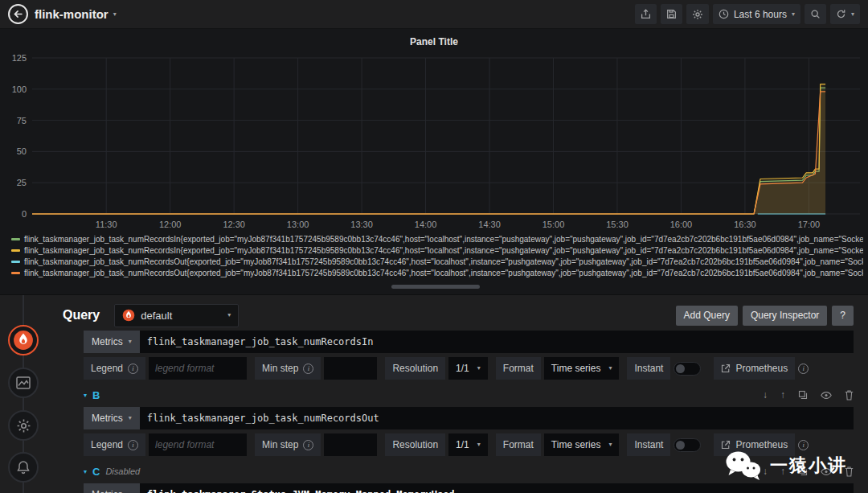 The width and height of the screenshot is (868, 493). What do you see at coordinates (672, 14) in the screenshot?
I see `save-button` at bounding box center [672, 14].